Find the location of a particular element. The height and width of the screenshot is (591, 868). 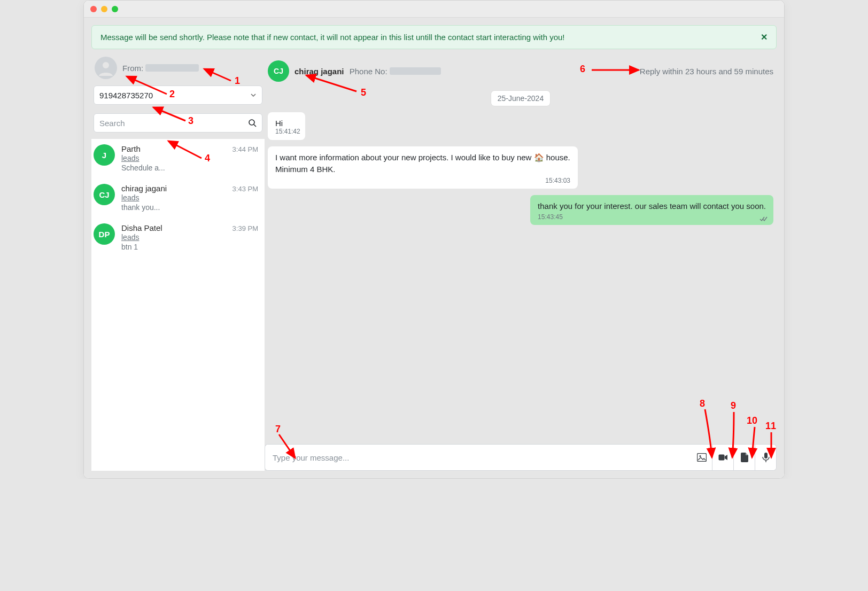

from-number-redacted is located at coordinates (172, 68).